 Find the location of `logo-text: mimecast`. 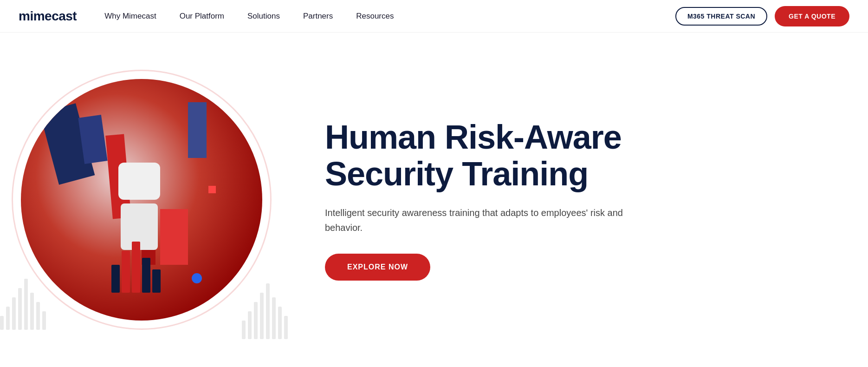

logo-text: mimecast is located at coordinates (47, 16).